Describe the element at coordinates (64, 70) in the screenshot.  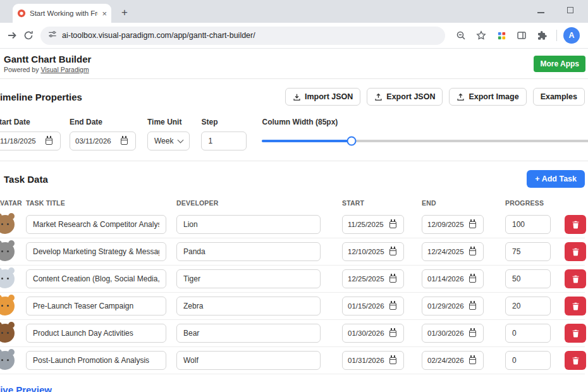
I see `visual-paradigm-link: Visual Paradigm` at that location.